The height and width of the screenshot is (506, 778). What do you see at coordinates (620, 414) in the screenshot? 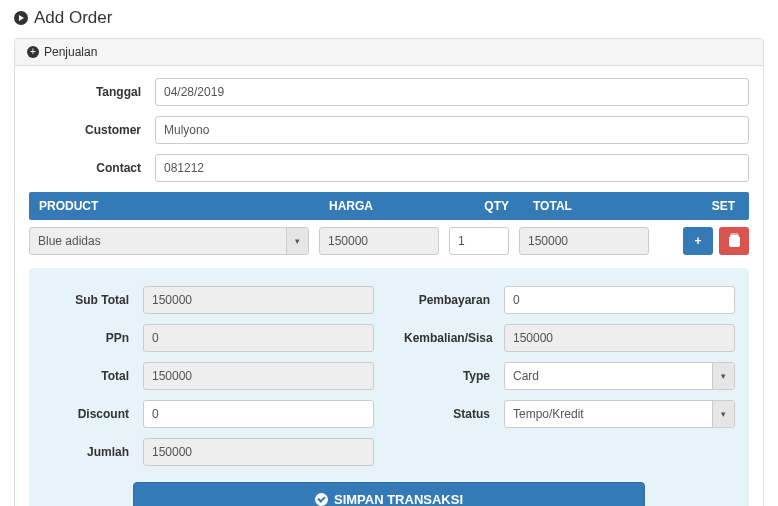
I see `status-select-value` at bounding box center [620, 414].